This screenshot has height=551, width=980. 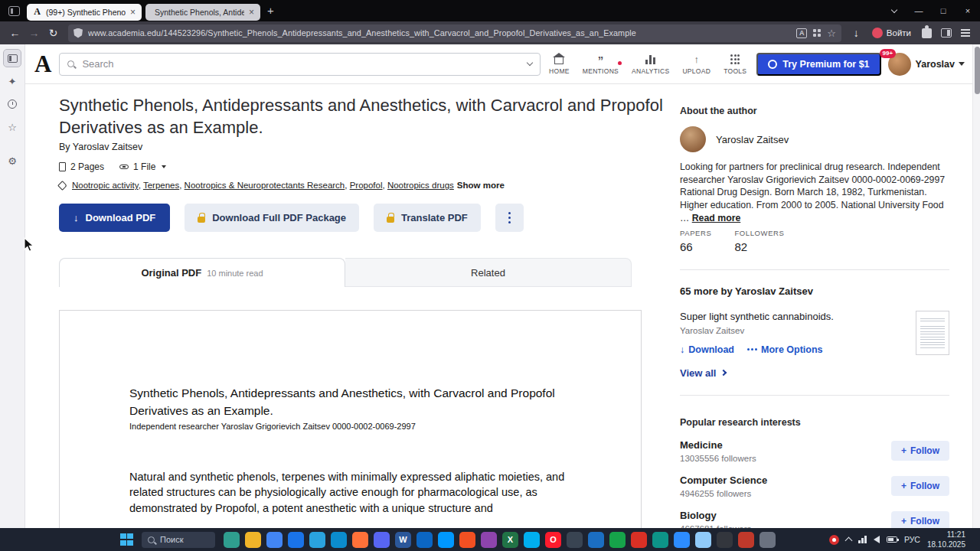 What do you see at coordinates (926, 34) in the screenshot?
I see `extensions-icon` at bounding box center [926, 34].